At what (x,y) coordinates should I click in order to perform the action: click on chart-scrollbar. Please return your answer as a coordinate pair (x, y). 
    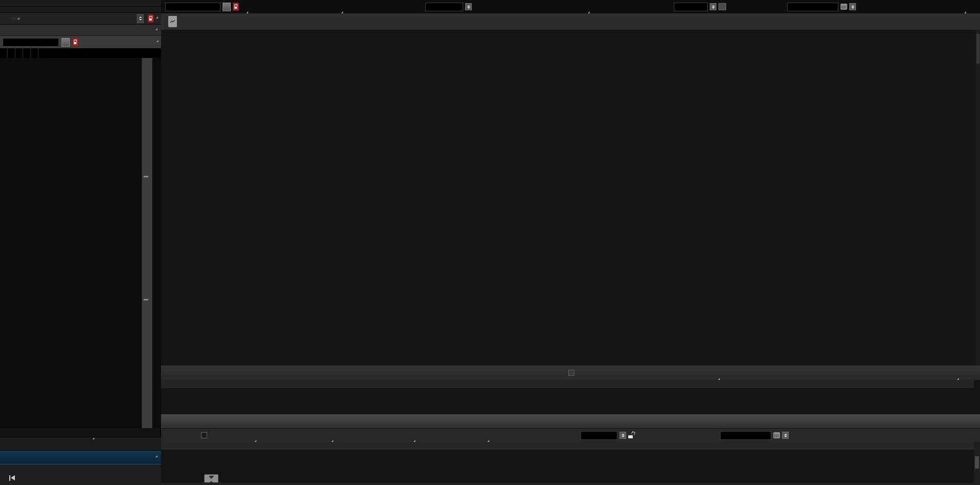
    Looking at the image, I should click on (978, 198).